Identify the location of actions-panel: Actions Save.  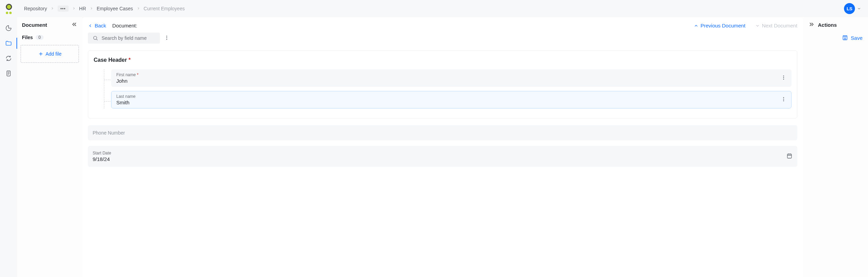
(835, 147).